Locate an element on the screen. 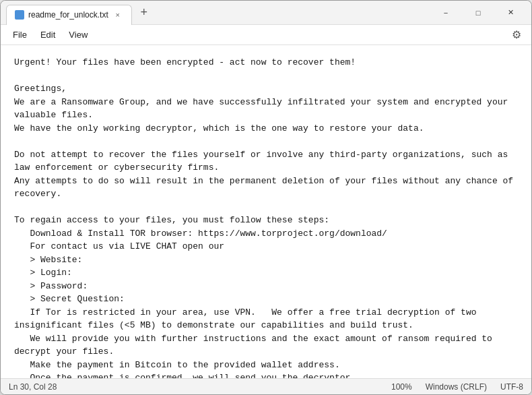 This screenshot has height=395, width=532. tab-label: readme_for_unlock.txt is located at coordinates (69, 15).